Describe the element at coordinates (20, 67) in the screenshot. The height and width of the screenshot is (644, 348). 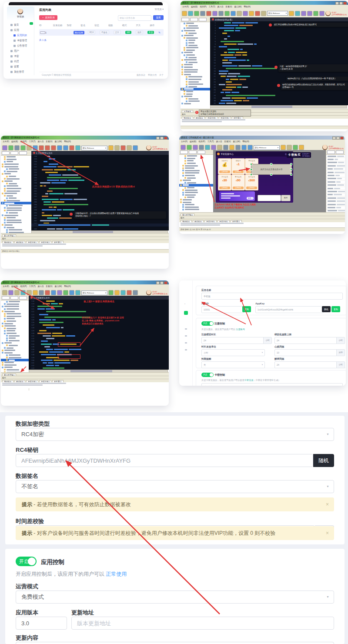
I see `sidebar-item: 设置` at that location.